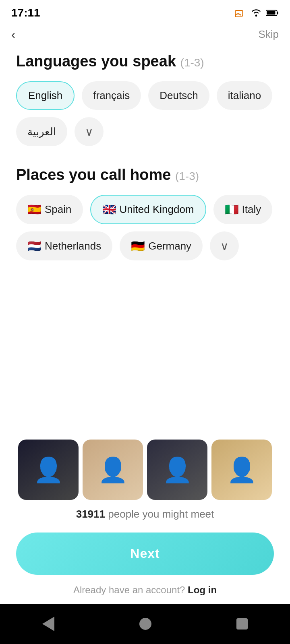 The width and height of the screenshot is (290, 644). Describe the element at coordinates (145, 590) in the screenshot. I see `login-prompt: Already have an account? Log in` at that location.